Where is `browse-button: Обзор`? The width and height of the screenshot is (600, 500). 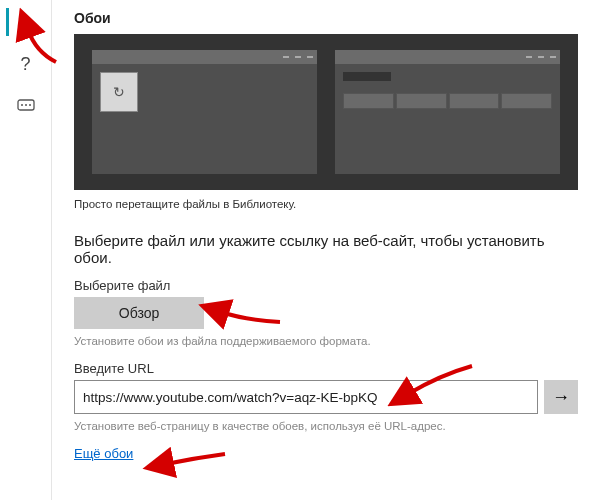
browse-button: Обзор is located at coordinates (139, 313).